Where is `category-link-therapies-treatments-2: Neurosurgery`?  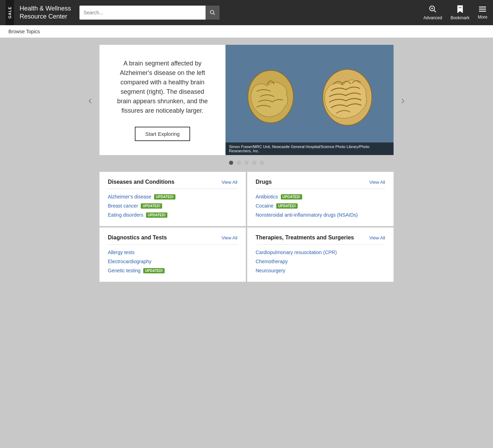 category-link-therapies-treatments-2: Neurosurgery is located at coordinates (320, 271).